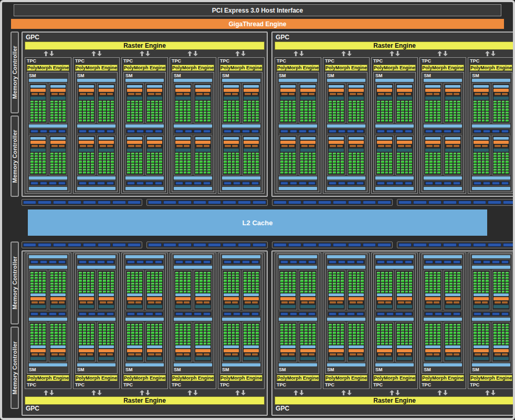 This screenshot has height=420, width=515. I want to click on processing-block-pair, so click(241, 155).